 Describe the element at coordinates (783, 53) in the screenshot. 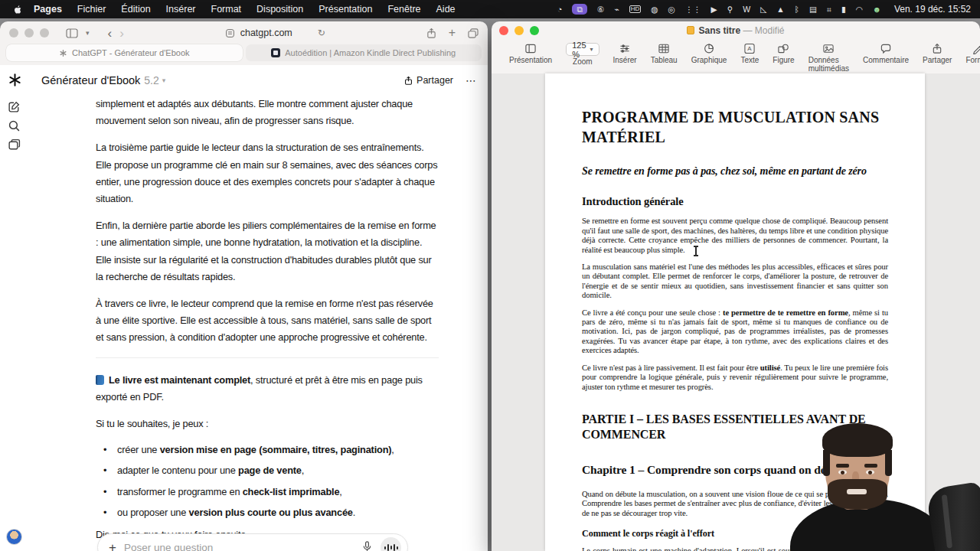

I see `toolbar-figure: Figure` at that location.